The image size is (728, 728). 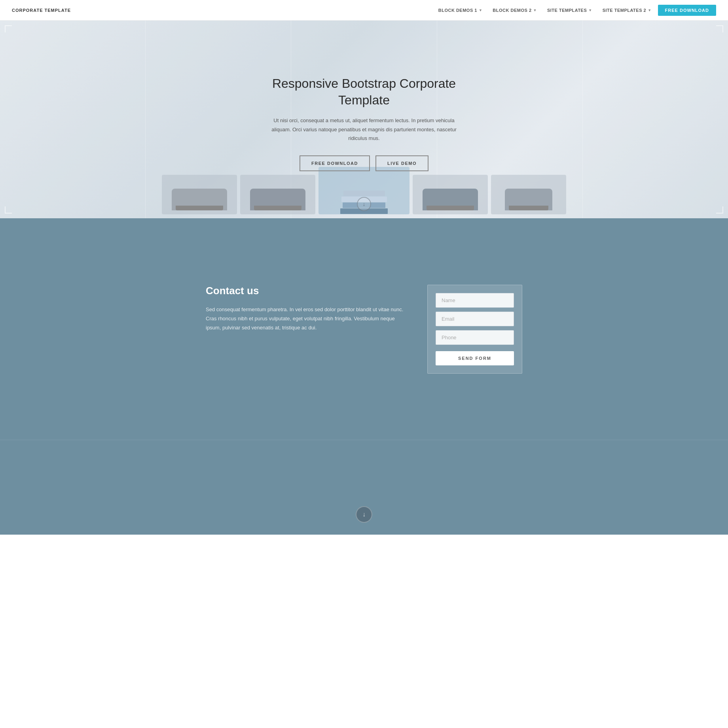 What do you see at coordinates (305, 319) in the screenshot?
I see `contact-description: Sed consequat fermentum pharetra. In vel…` at bounding box center [305, 319].